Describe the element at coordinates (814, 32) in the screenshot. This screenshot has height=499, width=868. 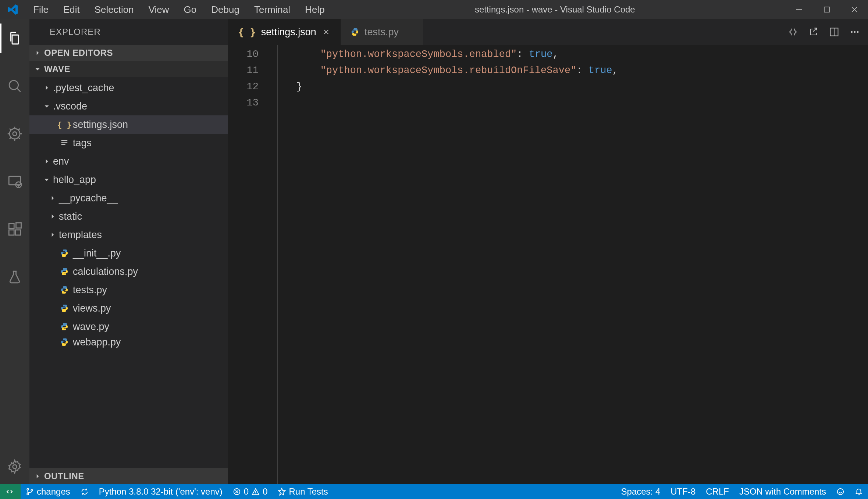
I see `open-changes-icon` at that location.